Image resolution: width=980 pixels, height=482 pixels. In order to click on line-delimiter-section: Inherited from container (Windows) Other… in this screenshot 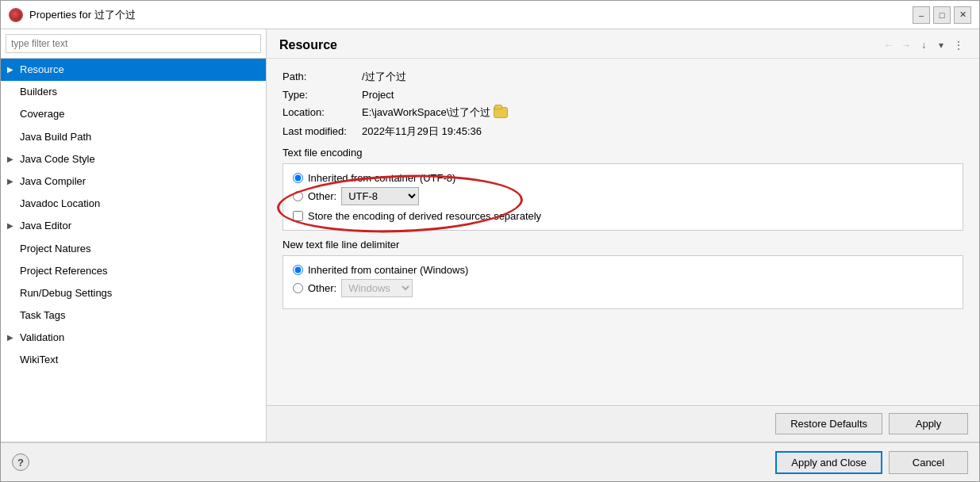, I will do `click(623, 282)`.